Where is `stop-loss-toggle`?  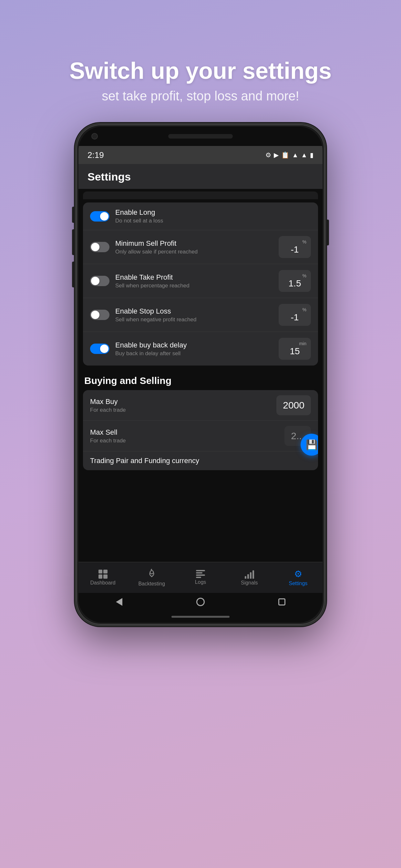 stop-loss-toggle is located at coordinates (100, 315).